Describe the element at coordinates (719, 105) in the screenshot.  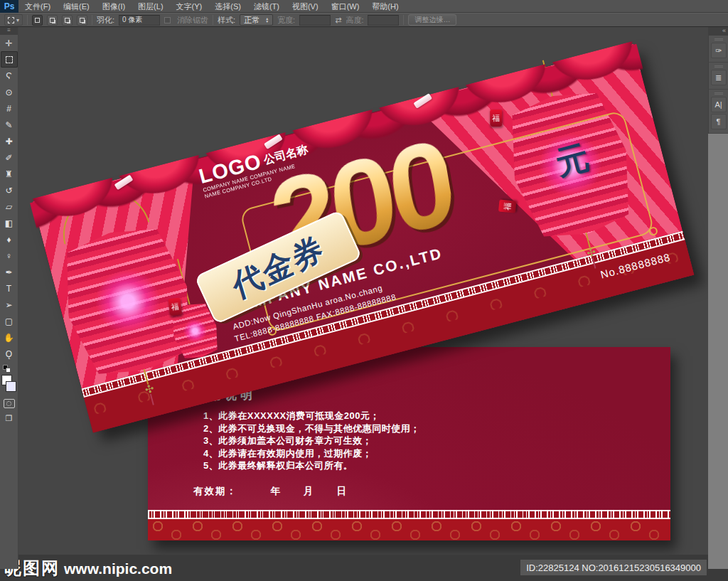
I see `character-panel-button: A|` at that location.